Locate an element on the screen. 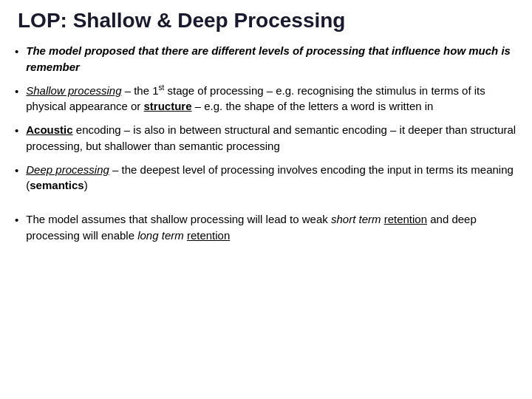 The width and height of the screenshot is (532, 399). list-item: • The model assumes that shallow process… is located at coordinates (266, 228).